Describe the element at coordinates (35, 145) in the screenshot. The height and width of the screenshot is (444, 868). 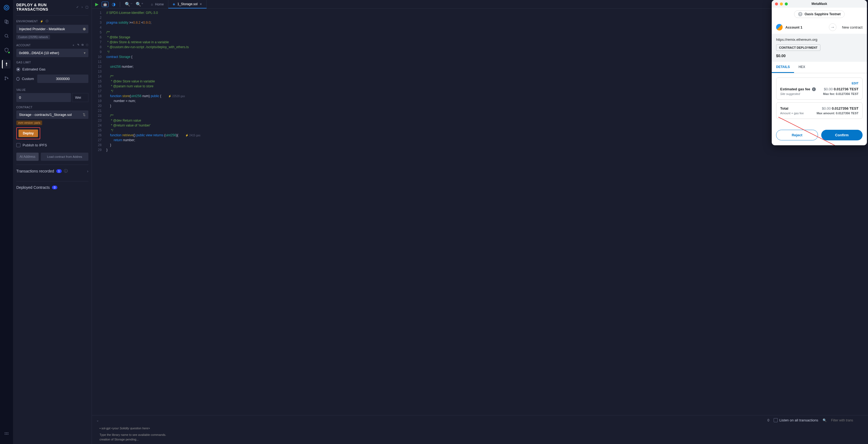
I see `publish-ipfs-label: Publish to IPFS` at that location.